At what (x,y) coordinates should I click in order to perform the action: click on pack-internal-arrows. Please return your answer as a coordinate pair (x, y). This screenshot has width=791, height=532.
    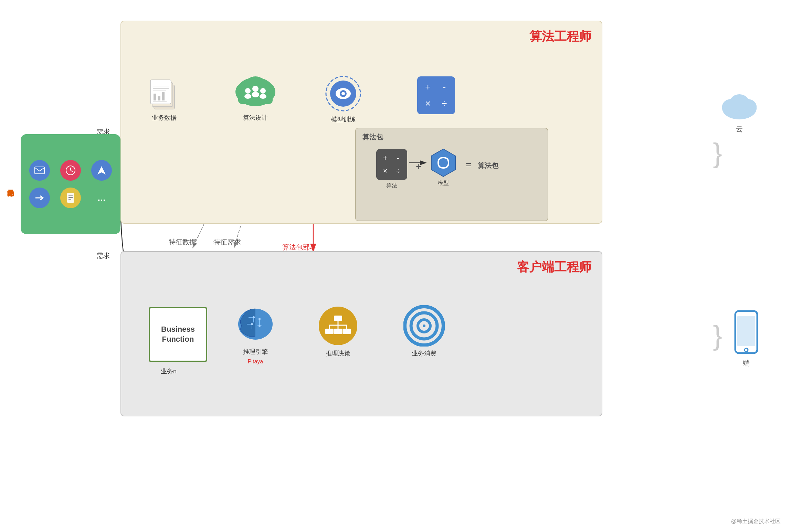
    Looking at the image, I should click on (452, 175).